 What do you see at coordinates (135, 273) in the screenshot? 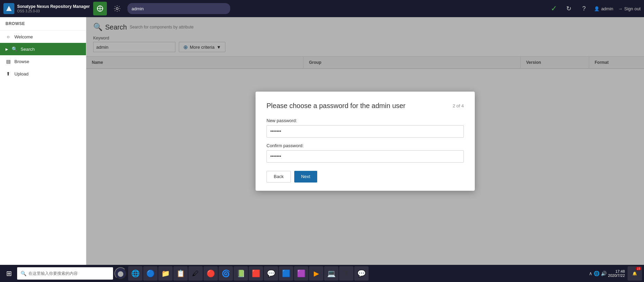
I see `taskbar-edge-icon: 🌐` at bounding box center [135, 273].